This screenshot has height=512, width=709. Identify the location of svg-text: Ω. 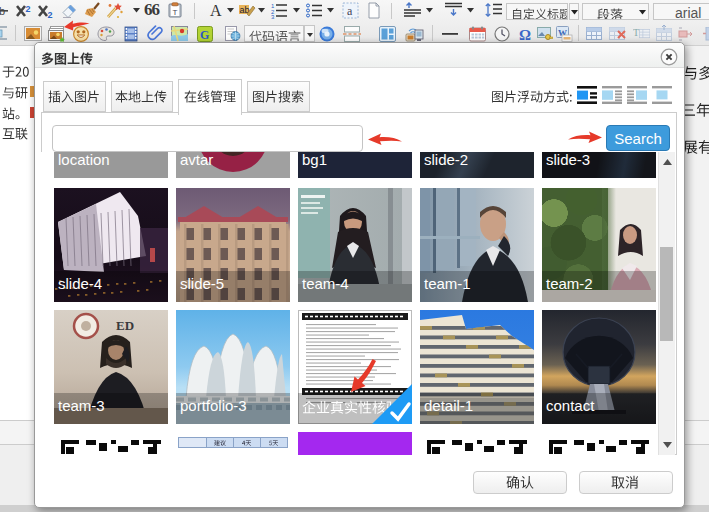
(525, 34).